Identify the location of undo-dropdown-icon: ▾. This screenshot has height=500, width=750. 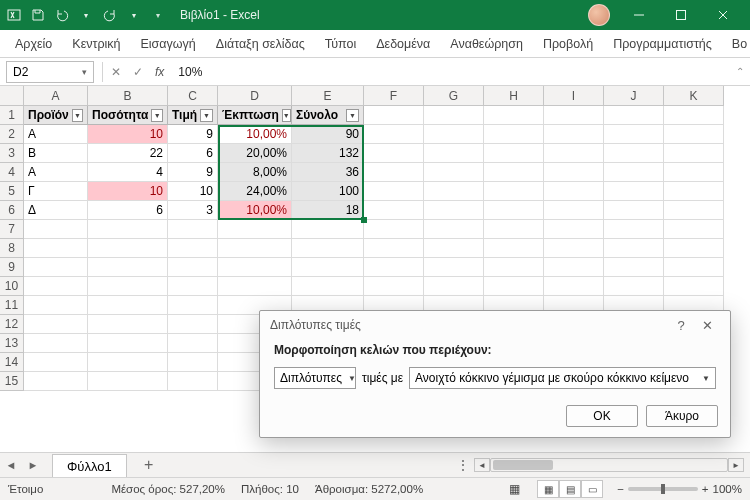
(86, 15).